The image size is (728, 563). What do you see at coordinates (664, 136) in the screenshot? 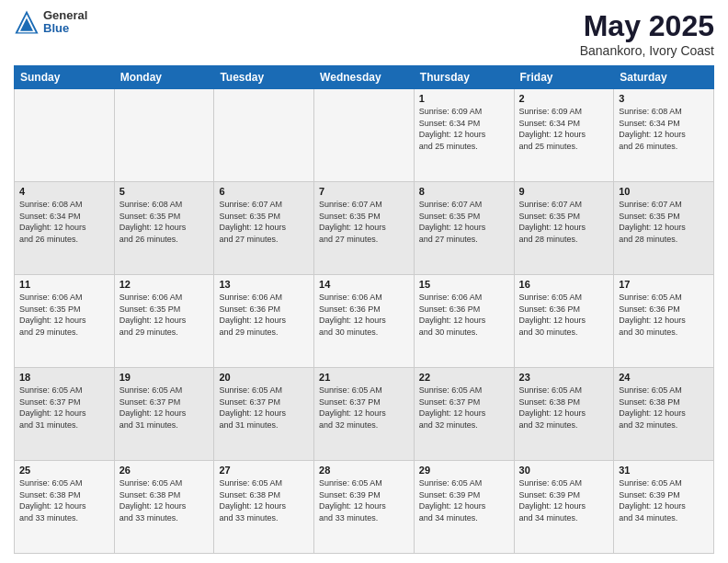
I see `calendar-cell: 3Sunrise: 6:08 AM Sunset: 6:34 PM Daylig…` at bounding box center [664, 136].